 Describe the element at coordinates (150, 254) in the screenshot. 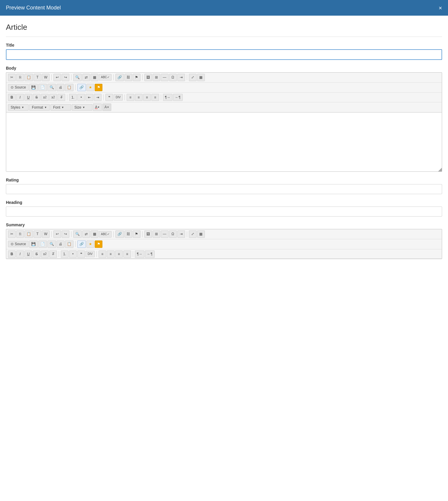

I see `summary-rte-bidi-rtl-button: ←¶` at that location.